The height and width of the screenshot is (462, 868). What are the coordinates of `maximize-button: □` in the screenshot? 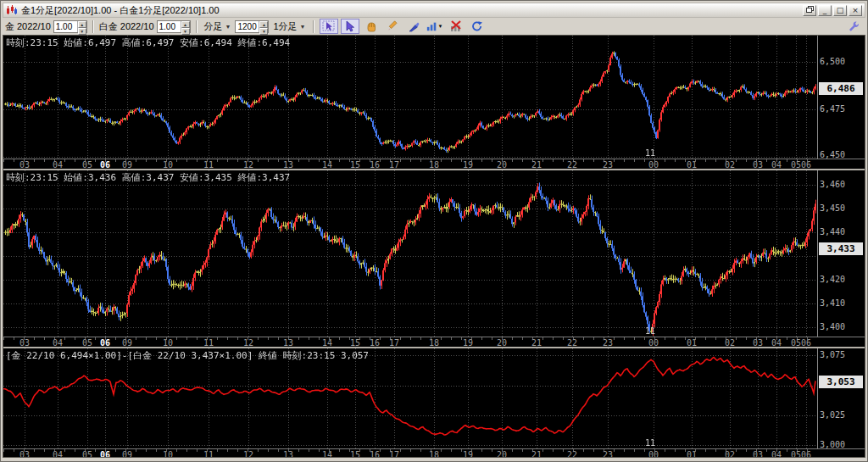 It's located at (840, 10).